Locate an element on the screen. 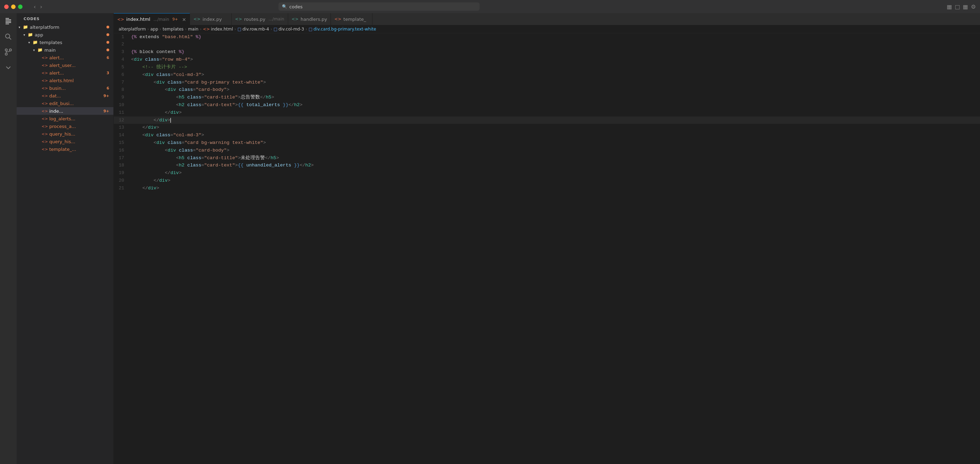  token-curly: }} is located at coordinates (297, 165).